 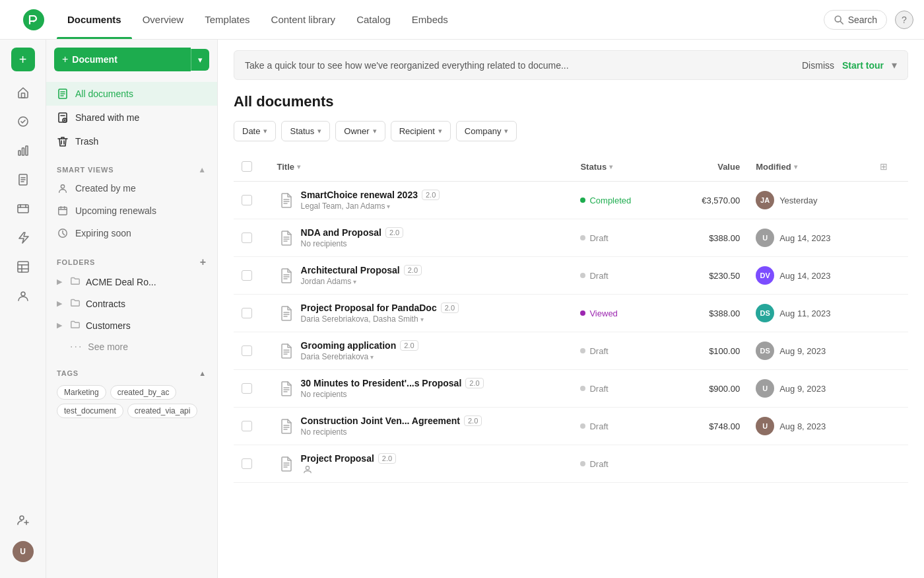 I want to click on row-actions-cell, so click(x=888, y=238).